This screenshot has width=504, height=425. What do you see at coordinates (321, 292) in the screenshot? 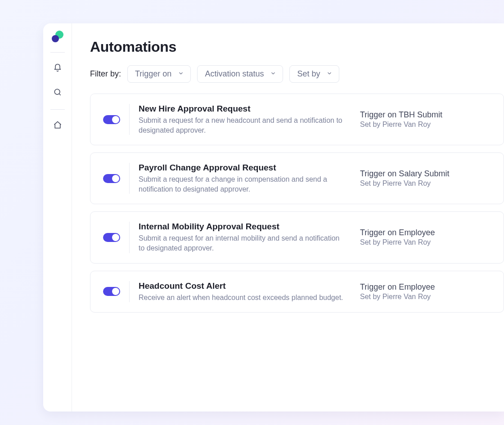
I see `card-body: Headcount Cost Alert Receive an alert wh…` at bounding box center [321, 292].